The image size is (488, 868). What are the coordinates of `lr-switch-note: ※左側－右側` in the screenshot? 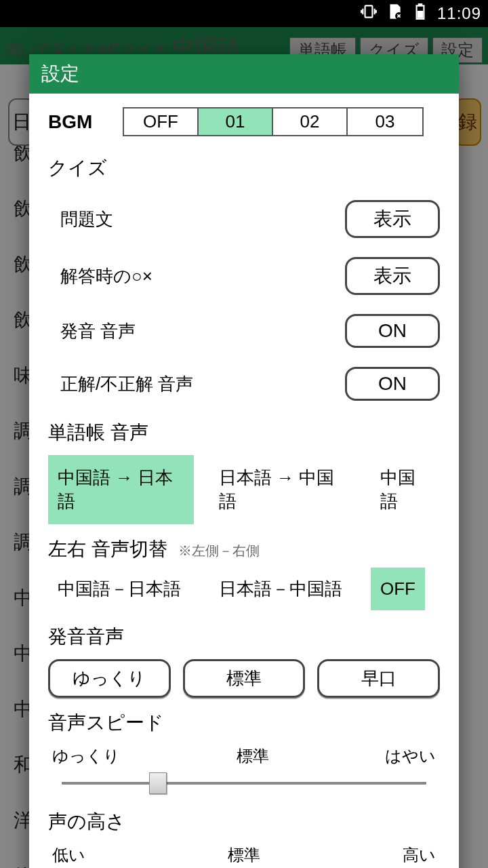 It's located at (219, 551).